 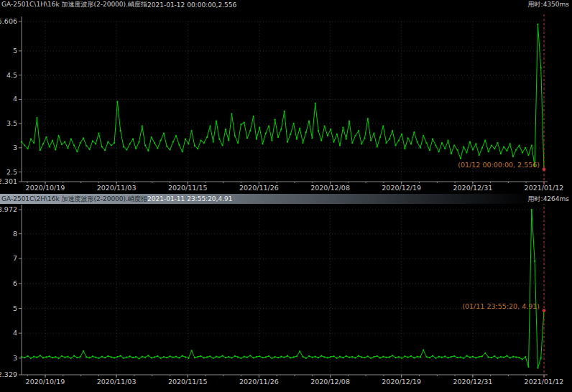 I want to click on svg-text: 2.329, so click(x=9, y=375).